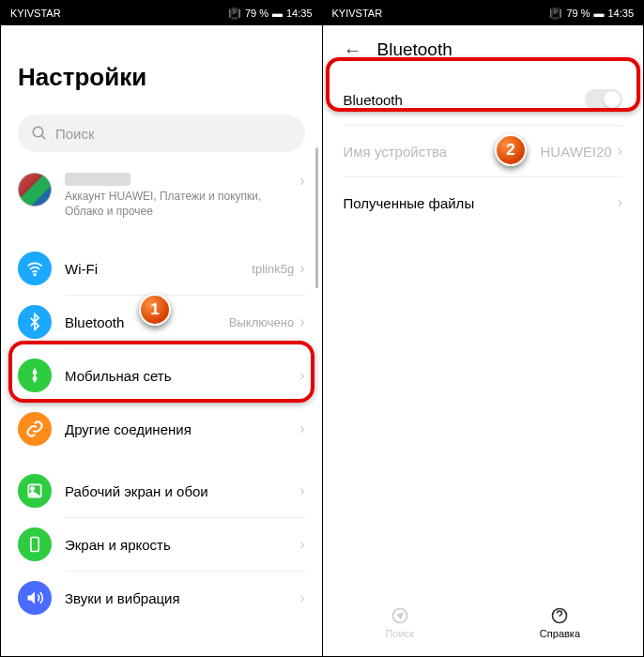 The width and height of the screenshot is (644, 657). Describe the element at coordinates (399, 634) in the screenshot. I see `bottom-search-label: Поиск` at that location.